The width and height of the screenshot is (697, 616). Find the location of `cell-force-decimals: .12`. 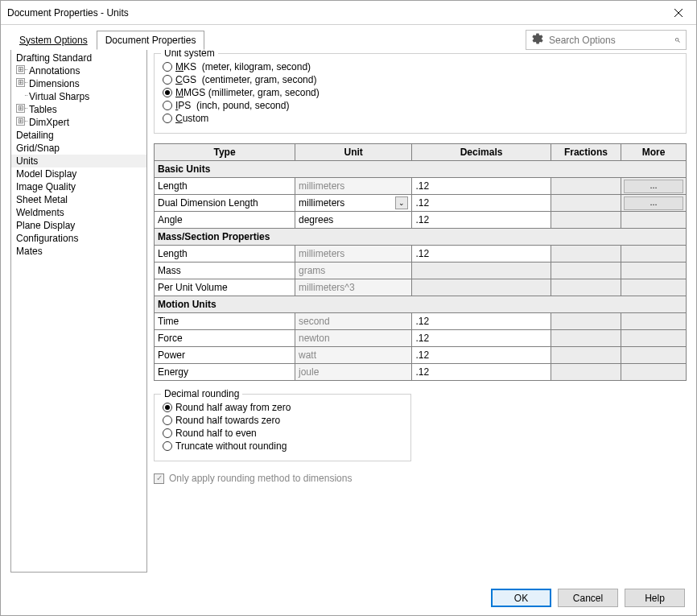

cell-force-decimals: .12 is located at coordinates (481, 338).